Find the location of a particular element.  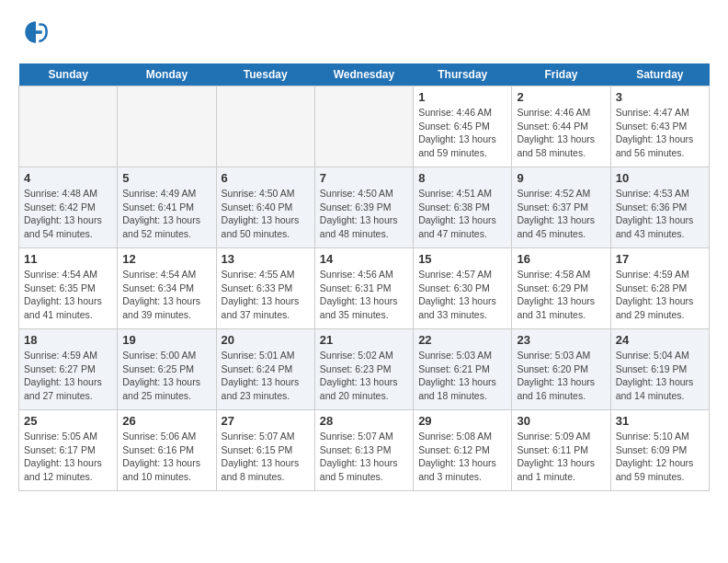

calendar-cell: 22Sunrise: 5:03 AM Sunset: 6:21 PM Dayli… is located at coordinates (463, 370).